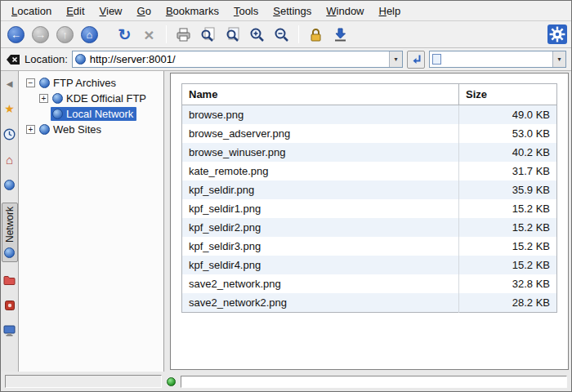  I want to click on file-name-link: browse_winuser.png, so click(320, 152).